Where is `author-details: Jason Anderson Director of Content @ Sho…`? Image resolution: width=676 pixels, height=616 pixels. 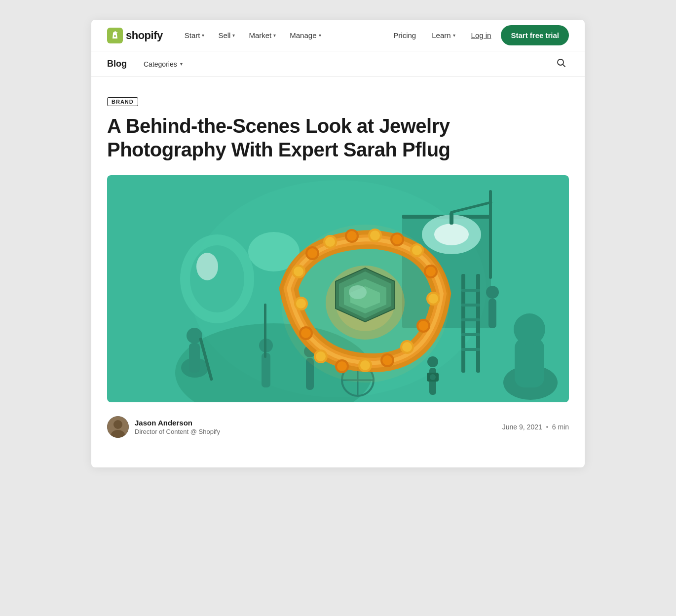
author-details: Jason Anderson Director of Content @ Sho… is located at coordinates (178, 427).